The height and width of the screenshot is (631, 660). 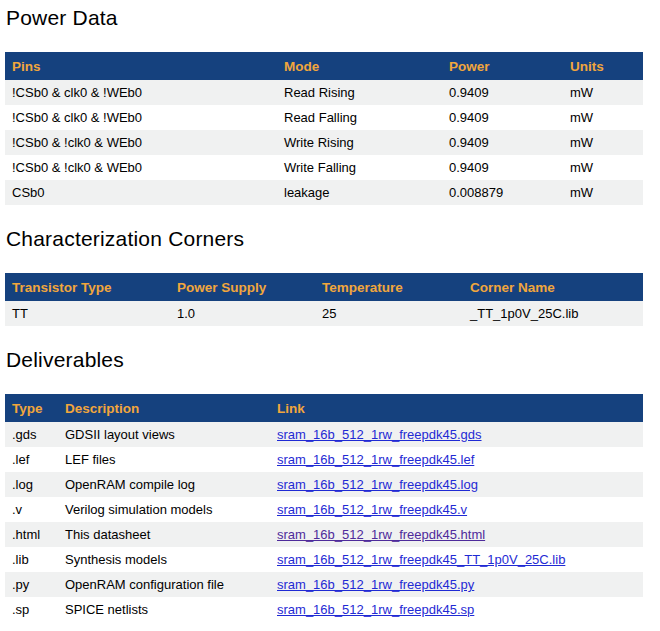 What do you see at coordinates (381, 534) in the screenshot?
I see `deliverable-link-html: sram_16b_512_1rw_freepdk45.html` at bounding box center [381, 534].